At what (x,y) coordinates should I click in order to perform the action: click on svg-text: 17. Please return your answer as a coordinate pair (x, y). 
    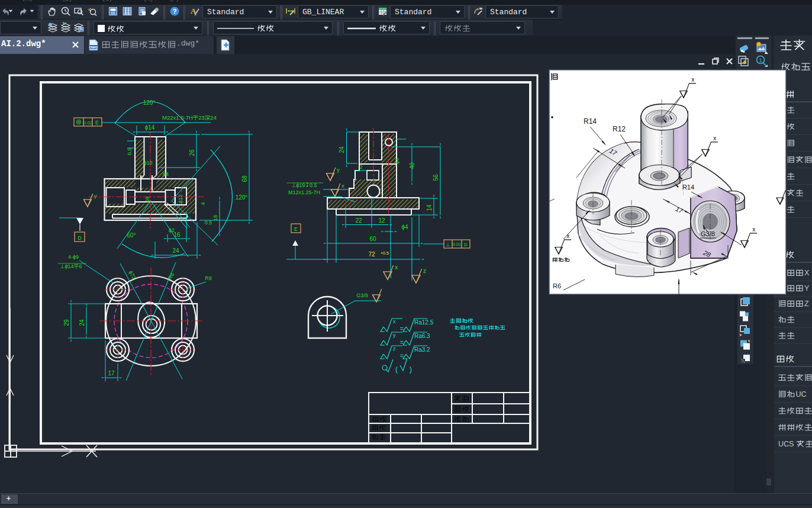
    Looking at the image, I should click on (111, 373).